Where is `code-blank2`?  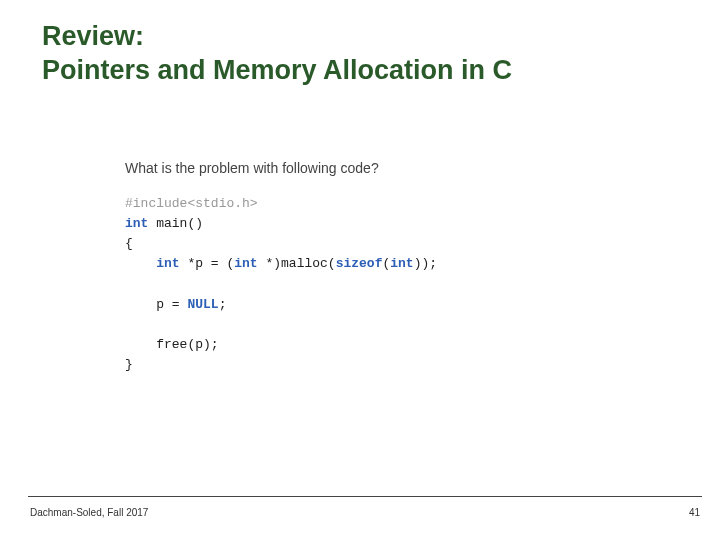
code-blank2 is located at coordinates (129, 324).